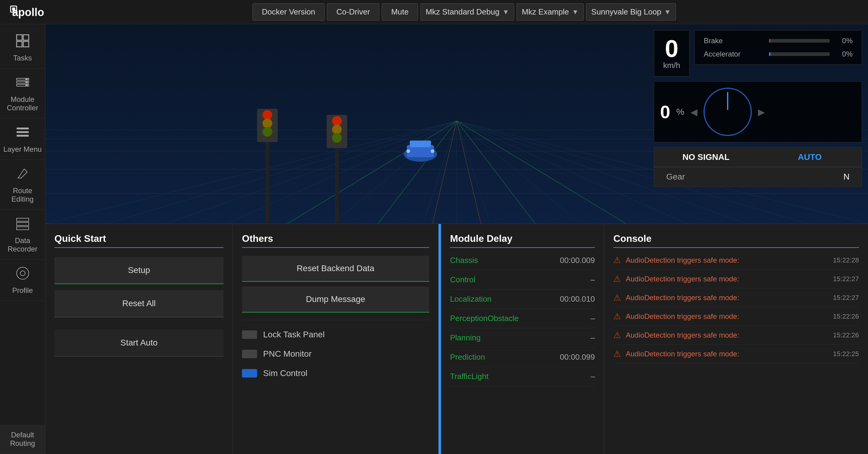 The height and width of the screenshot is (454, 868). I want to click on gear-label: Gear, so click(706, 177).